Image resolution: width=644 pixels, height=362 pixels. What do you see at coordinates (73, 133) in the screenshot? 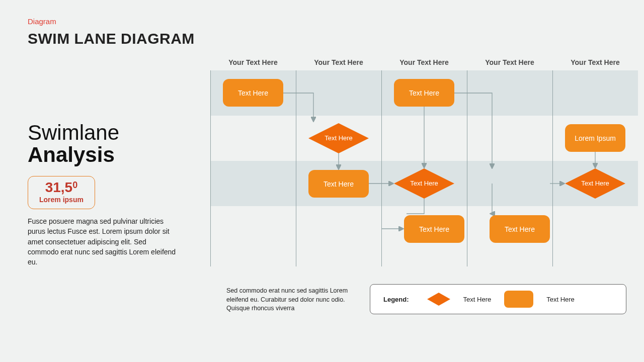
I see `subtitle-line1: Swimlane` at bounding box center [73, 133].